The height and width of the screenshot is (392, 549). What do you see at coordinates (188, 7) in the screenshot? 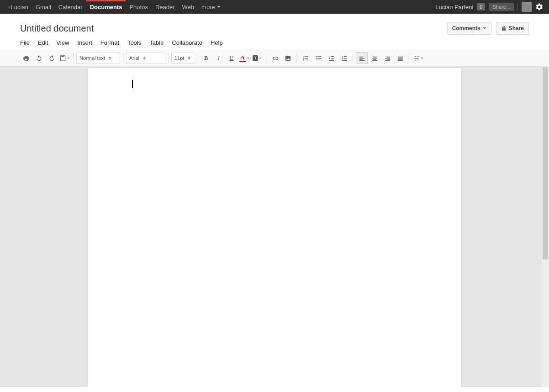
I see `nav-web: Web` at bounding box center [188, 7].